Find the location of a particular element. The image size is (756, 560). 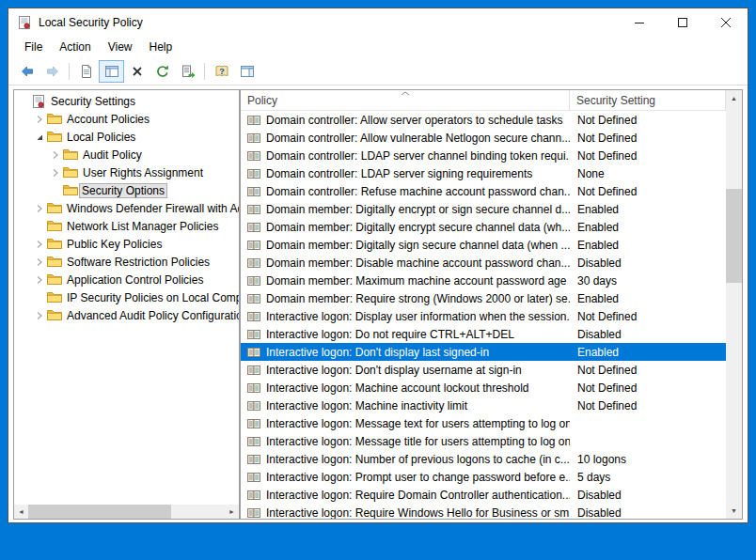

policy-row: Interactive logon: Message text for user… is located at coordinates (483, 423).